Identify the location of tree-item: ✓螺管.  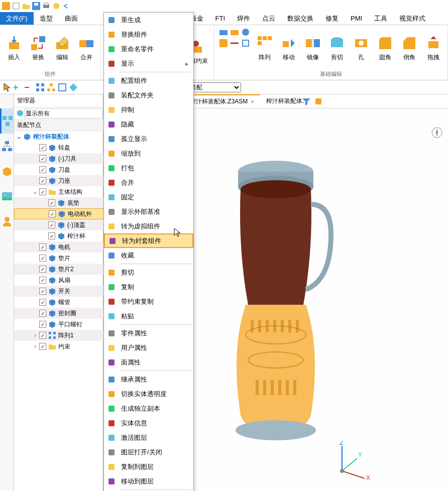
(59, 302).